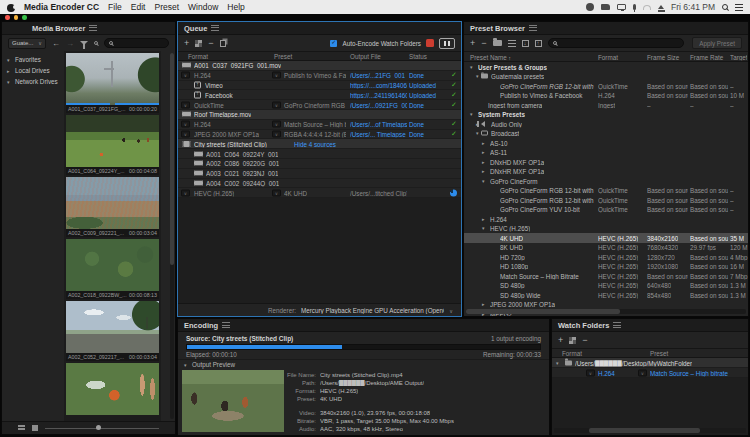 Image resolution: width=750 pixels, height=437 pixels. What do you see at coordinates (606, 200) in the screenshot?
I see `preset-row: GoPro CineForm RGB 12-bit with alpha...Q…` at bounding box center [606, 200].